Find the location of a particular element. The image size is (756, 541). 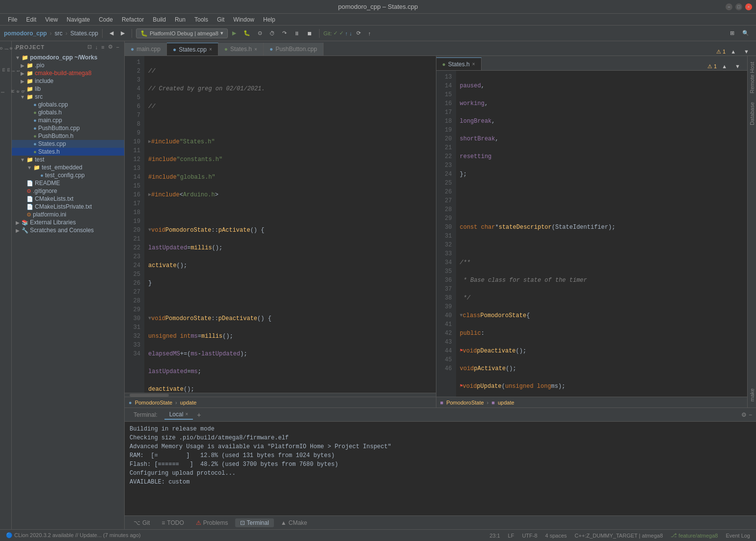

terminal-add-button: + is located at coordinates (199, 415).